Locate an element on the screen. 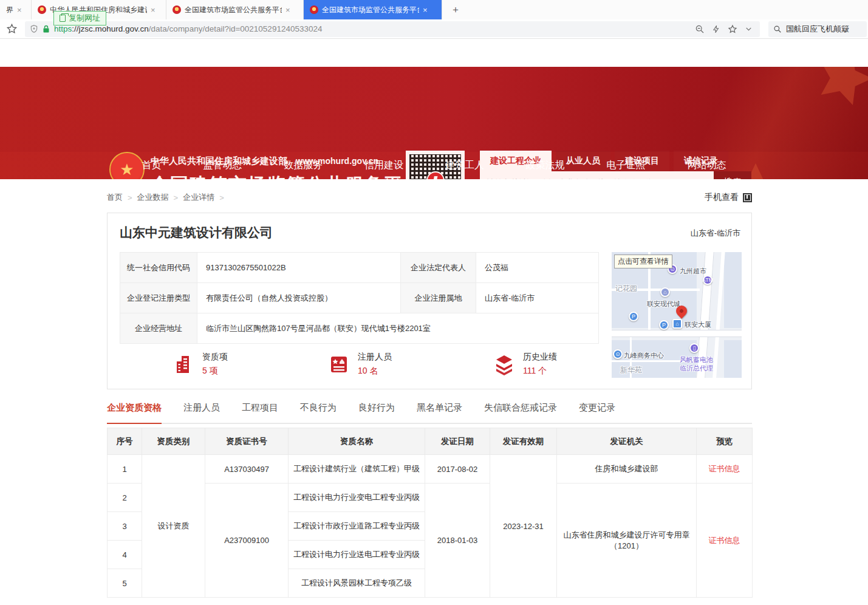 The image size is (868, 605). parking-icon: P is located at coordinates (664, 325).